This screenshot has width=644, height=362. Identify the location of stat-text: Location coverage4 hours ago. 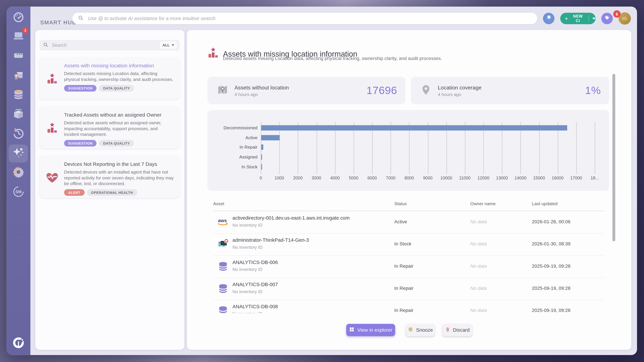
(460, 91).